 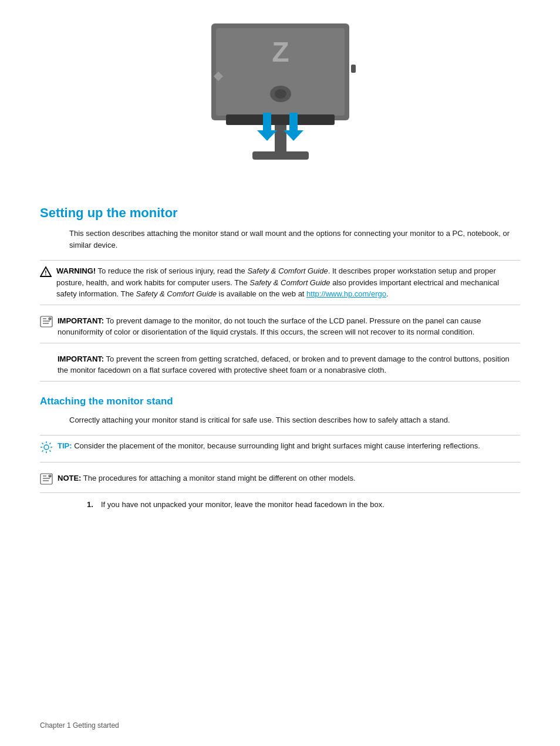 What do you see at coordinates (81, 320) in the screenshot?
I see `important1-label: IMPORTANT:` at bounding box center [81, 320].